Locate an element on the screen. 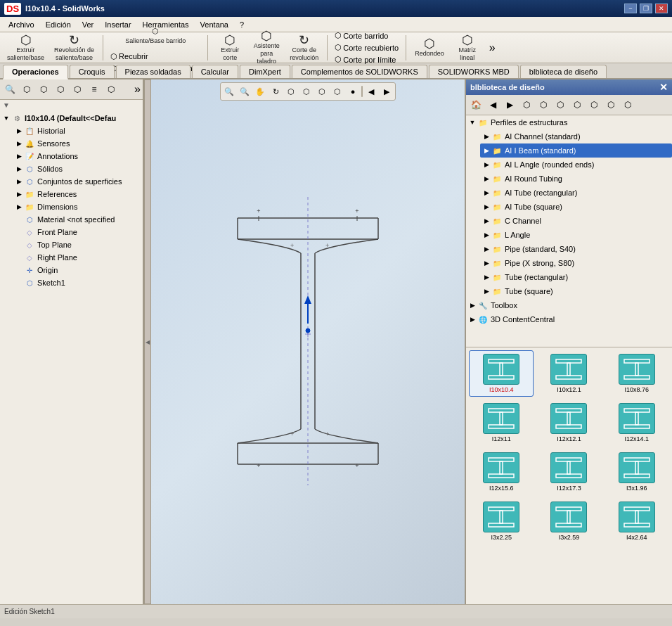 Image resolution: width=672 pixels, height=626 pixels. tree-origin: ✛ Origin is located at coordinates (77, 270).